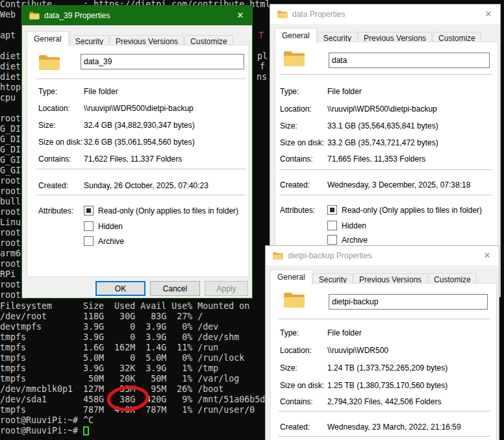  I want to click on dialog-titlebar: data_39 Properties ✕, so click(137, 16).